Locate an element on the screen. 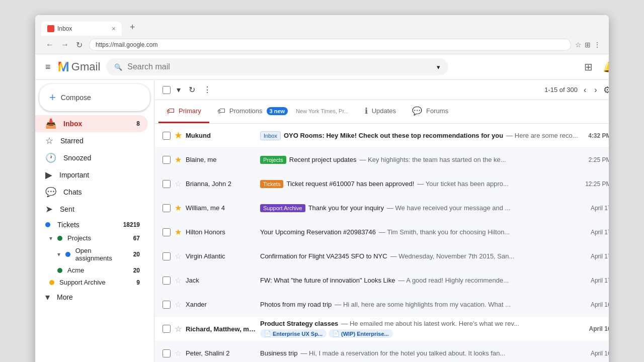 Image resolution: width=644 pixels, height=362 pixels. inbox-badge: 8 is located at coordinates (138, 124).